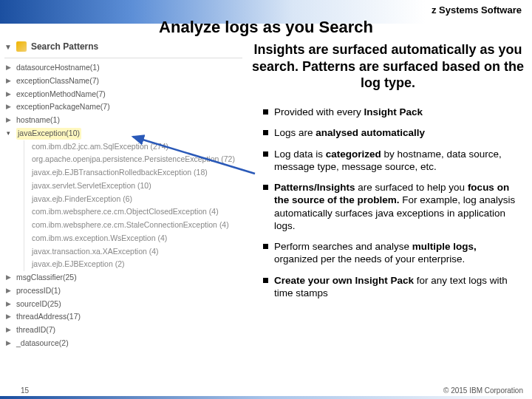 The image size is (532, 399). Describe the element at coordinates (483, 390) in the screenshot. I see `copyright: © 2015 IBM Corporation` at that location.